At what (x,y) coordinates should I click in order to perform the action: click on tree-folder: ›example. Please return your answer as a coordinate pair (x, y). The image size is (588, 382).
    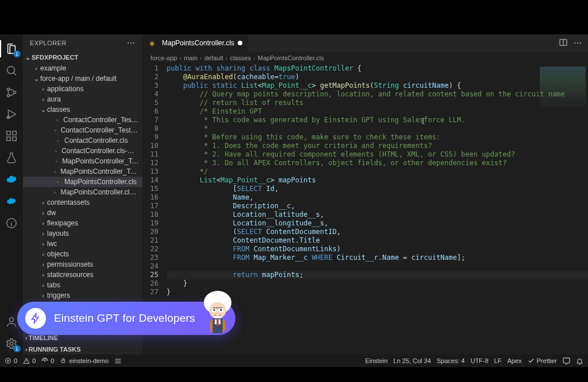
    Looking at the image, I should click on (83, 68).